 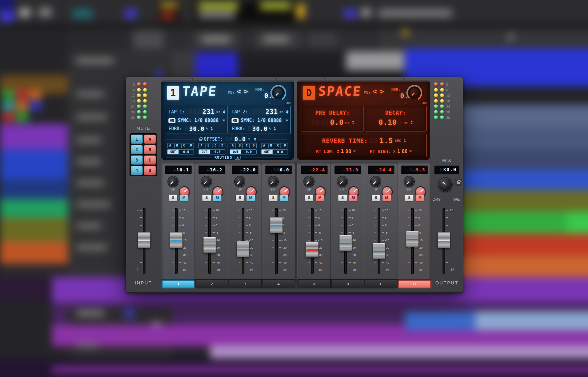 I want to click on rt-low-control: RT LOW: X 1 88, so click(x=336, y=151).